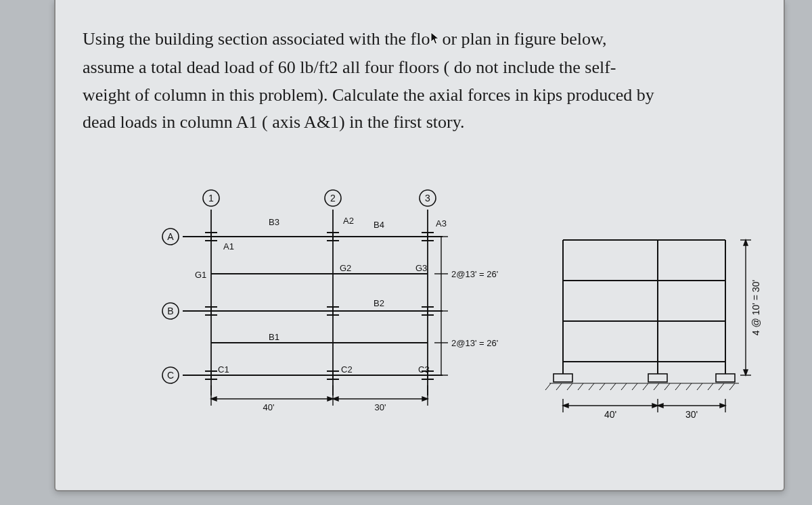 The width and height of the screenshot is (812, 505). Describe the element at coordinates (171, 237) in the screenshot. I see `grid-A-label: A` at that location.